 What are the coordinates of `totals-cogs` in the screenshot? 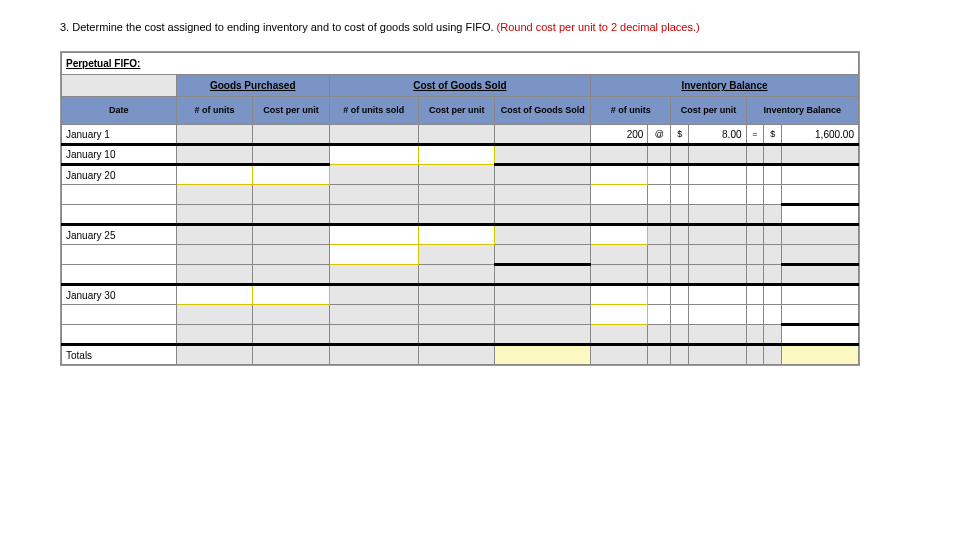 It's located at (543, 355).